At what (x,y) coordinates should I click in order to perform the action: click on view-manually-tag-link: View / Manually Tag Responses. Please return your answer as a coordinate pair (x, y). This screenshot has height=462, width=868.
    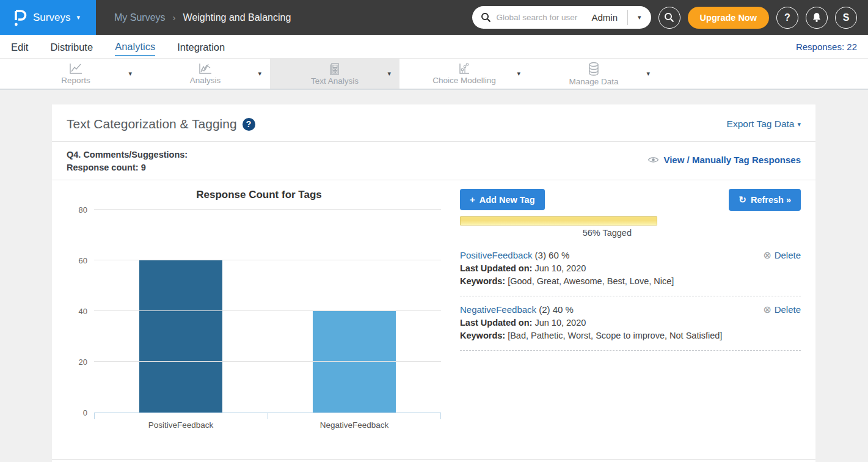
    Looking at the image, I should click on (724, 156).